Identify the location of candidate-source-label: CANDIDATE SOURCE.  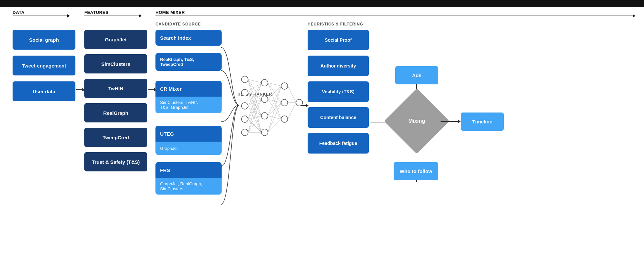
(178, 24).